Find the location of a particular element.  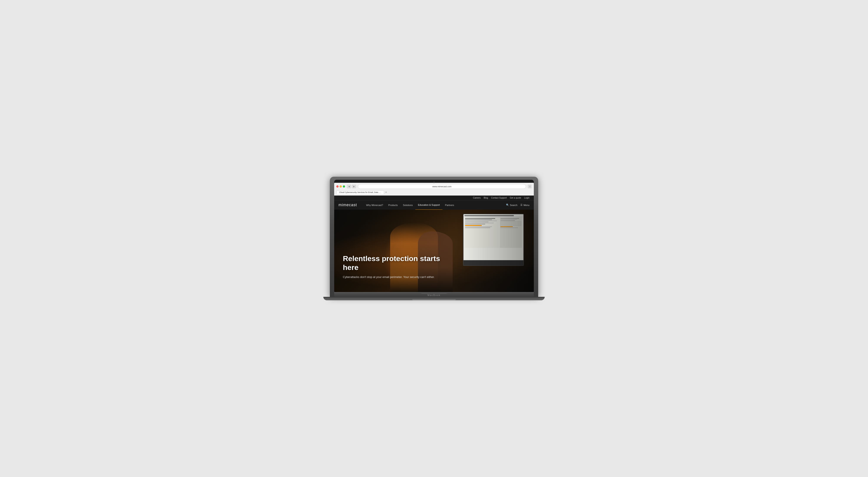

hamburger-icon: ☰ is located at coordinates (522, 205).